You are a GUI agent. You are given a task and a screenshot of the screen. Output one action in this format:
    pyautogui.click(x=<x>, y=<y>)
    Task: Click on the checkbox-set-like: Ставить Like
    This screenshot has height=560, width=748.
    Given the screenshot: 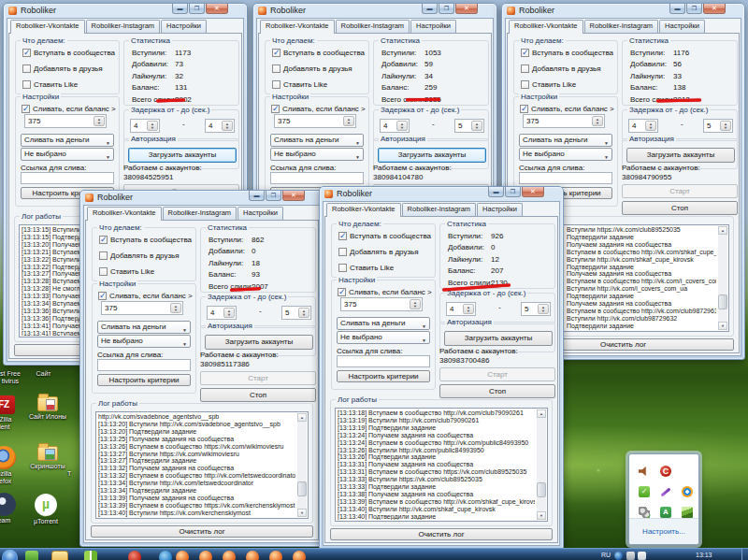 What is the action you would take?
    pyautogui.click(x=367, y=267)
    